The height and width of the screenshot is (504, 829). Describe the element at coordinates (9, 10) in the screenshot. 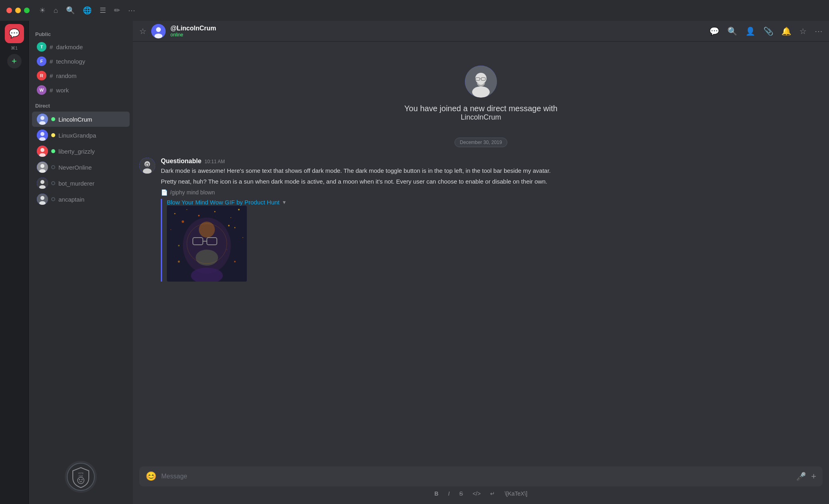

I see `close-button` at that location.